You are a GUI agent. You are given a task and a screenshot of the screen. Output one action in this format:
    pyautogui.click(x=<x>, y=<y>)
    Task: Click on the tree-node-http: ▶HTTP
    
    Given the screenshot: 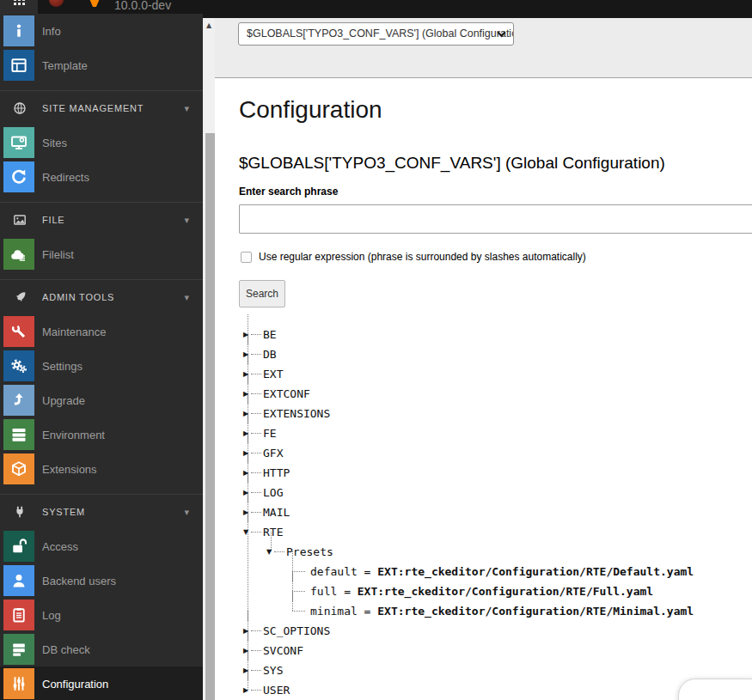 What is the action you would take?
    pyautogui.click(x=468, y=472)
    